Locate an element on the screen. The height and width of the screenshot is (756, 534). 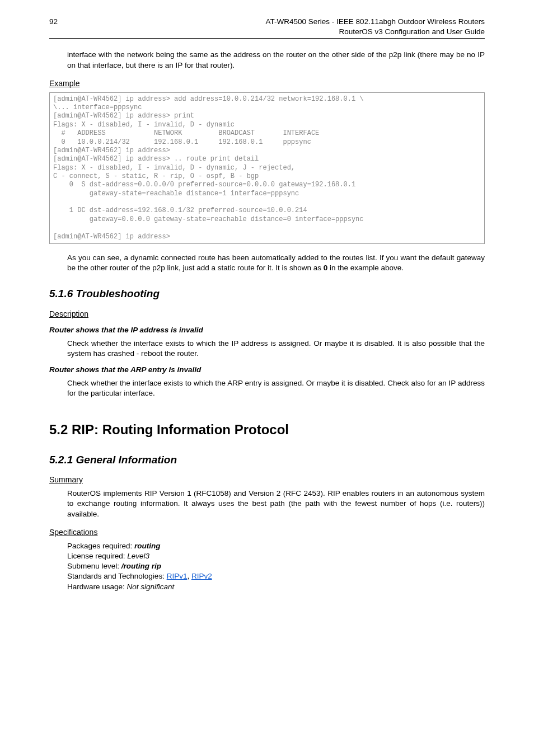
arp-invalid-body: Check whether the interface exists to wh… is located at coordinates (276, 388).